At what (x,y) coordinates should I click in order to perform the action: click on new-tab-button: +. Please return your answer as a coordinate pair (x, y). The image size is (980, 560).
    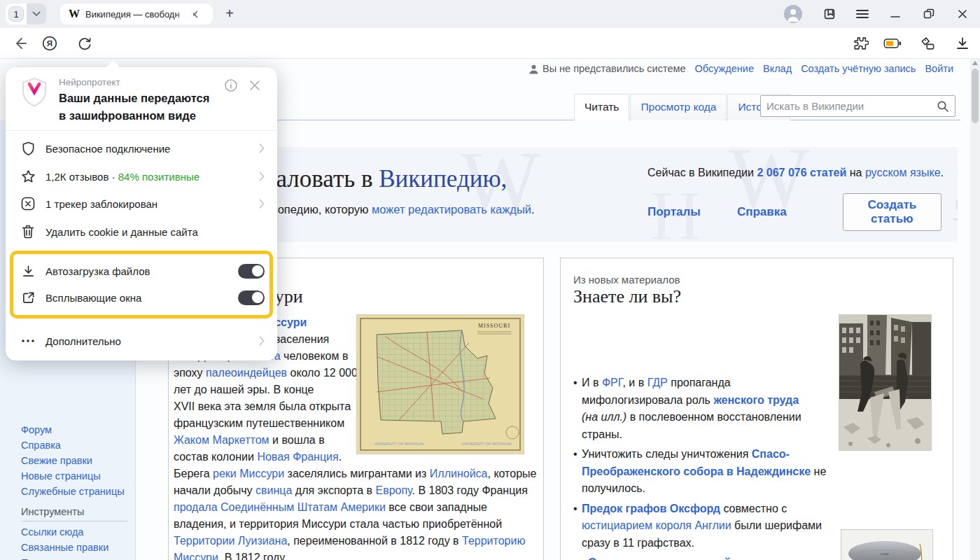
    Looking at the image, I should click on (230, 14).